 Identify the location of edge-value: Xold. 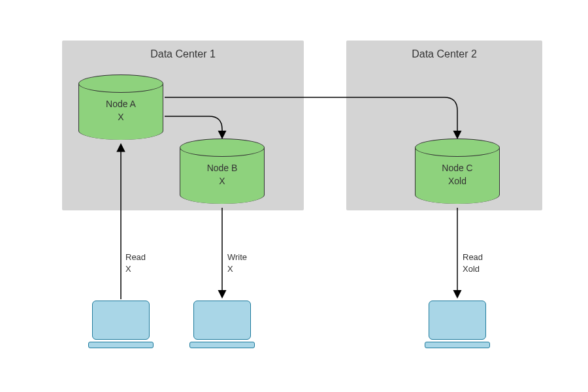
(471, 269).